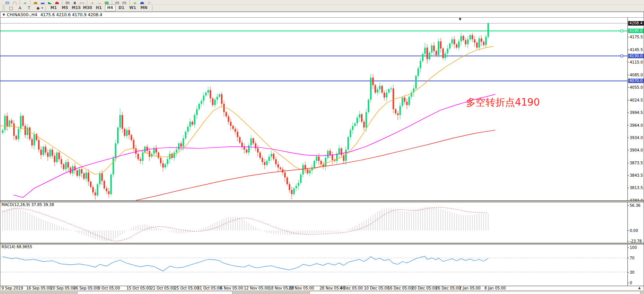 The width and height of the screenshot is (644, 294). What do you see at coordinates (144, 8) in the screenshot?
I see `timeframe-button-mn: MN` at bounding box center [144, 8].